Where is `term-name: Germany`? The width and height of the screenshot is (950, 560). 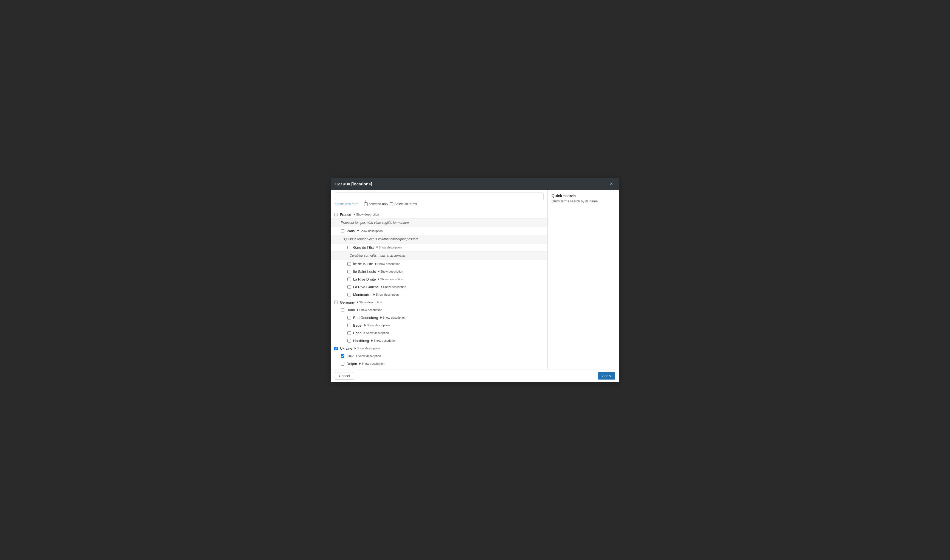 term-name: Germany is located at coordinates (347, 303).